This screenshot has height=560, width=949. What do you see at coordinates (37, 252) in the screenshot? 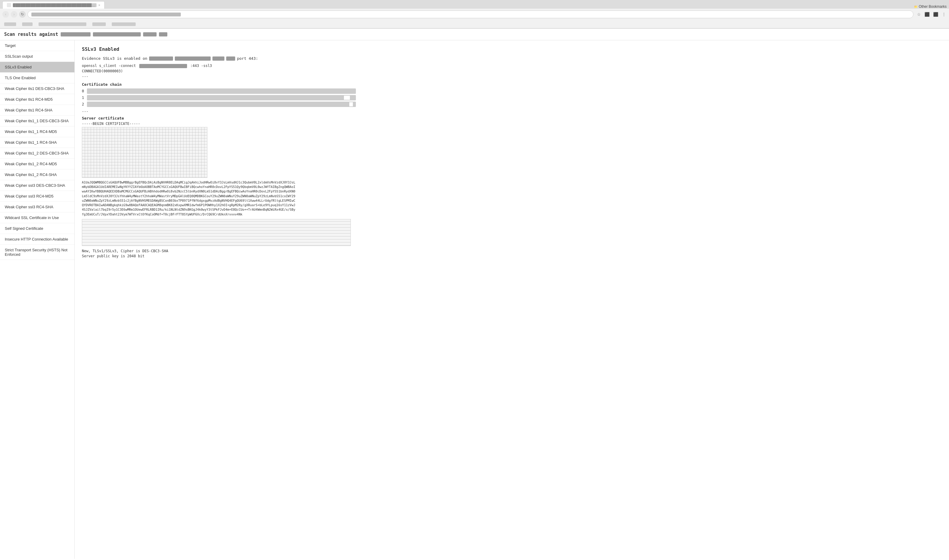
I see `sidebar-item-hsts: Strict Transport Security (HSTS) Not Enf…` at bounding box center [37, 252].